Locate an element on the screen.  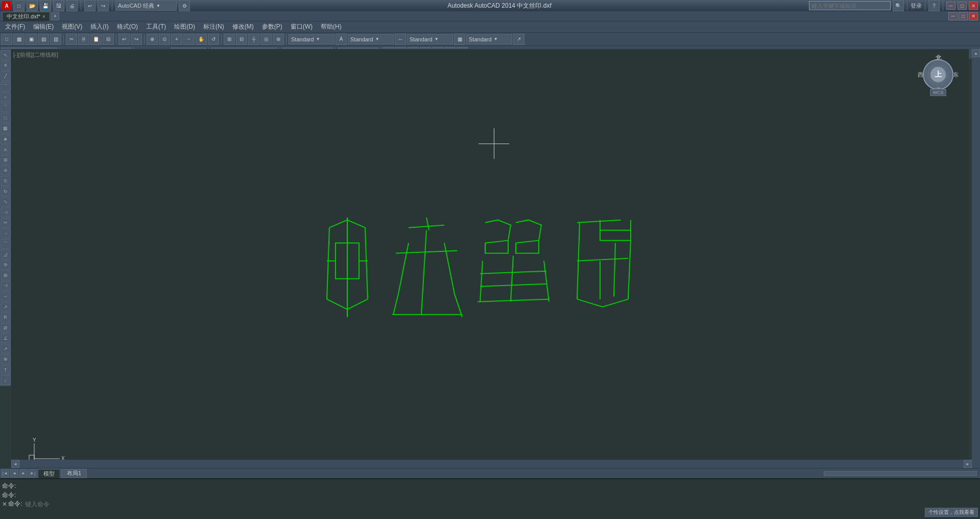
settings-btn: 个性设置，点我看看 is located at coordinates (951, 512).